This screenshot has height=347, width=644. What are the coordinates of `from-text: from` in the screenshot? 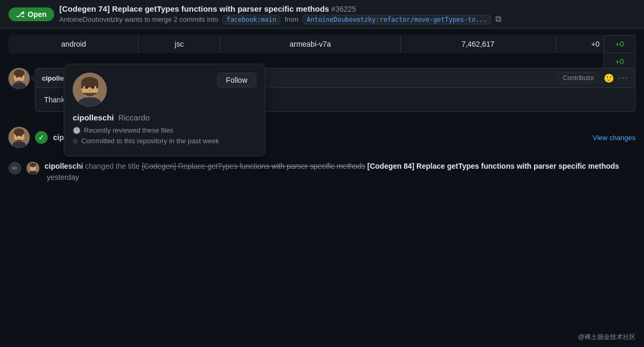 It's located at (291, 19).